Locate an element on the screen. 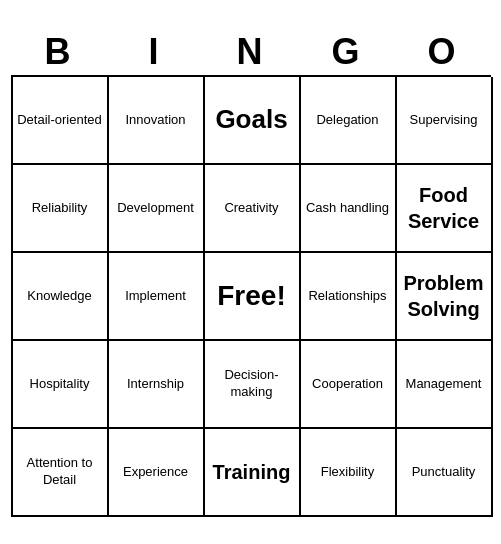 The height and width of the screenshot is (544, 501). bingo-cell: Development is located at coordinates (157, 209).